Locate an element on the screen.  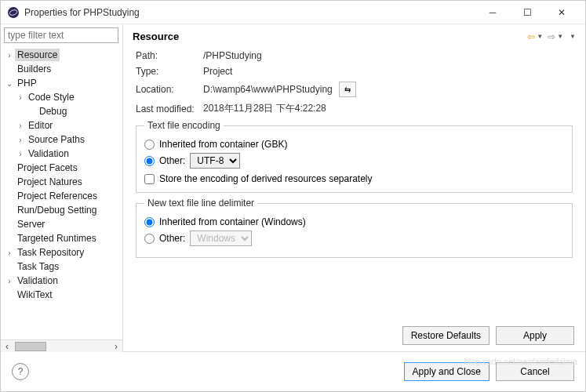
forward-icon: ⇨ is located at coordinates (551, 37).